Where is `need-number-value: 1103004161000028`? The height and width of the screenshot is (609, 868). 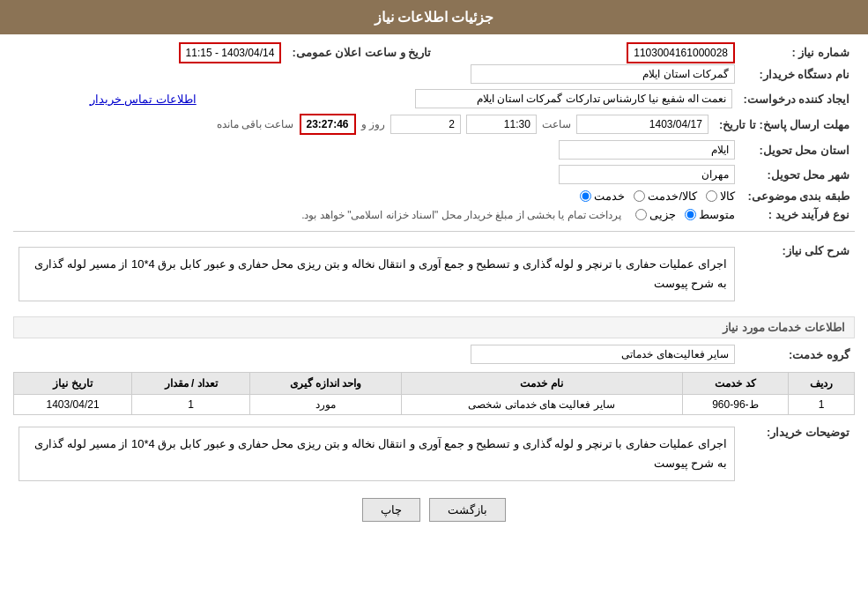
need-number-value: 1103004161000028 is located at coordinates (680, 53).